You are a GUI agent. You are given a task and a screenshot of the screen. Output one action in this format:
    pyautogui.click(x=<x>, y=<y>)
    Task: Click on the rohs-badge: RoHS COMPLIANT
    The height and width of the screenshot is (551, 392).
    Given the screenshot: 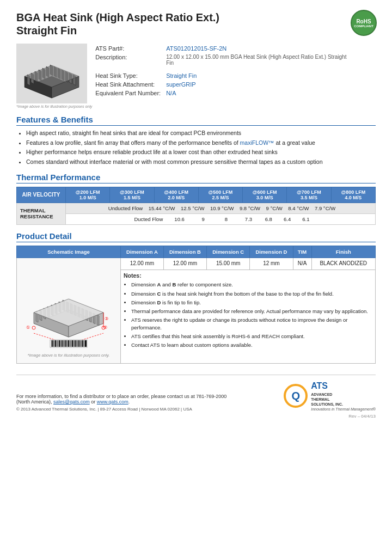 What is the action you would take?
    pyautogui.click(x=364, y=23)
    